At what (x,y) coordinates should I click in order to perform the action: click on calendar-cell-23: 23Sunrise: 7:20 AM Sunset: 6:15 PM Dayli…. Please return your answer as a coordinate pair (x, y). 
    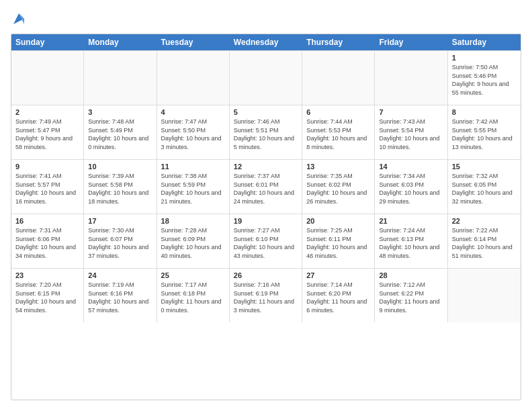
    Looking at the image, I should click on (48, 295).